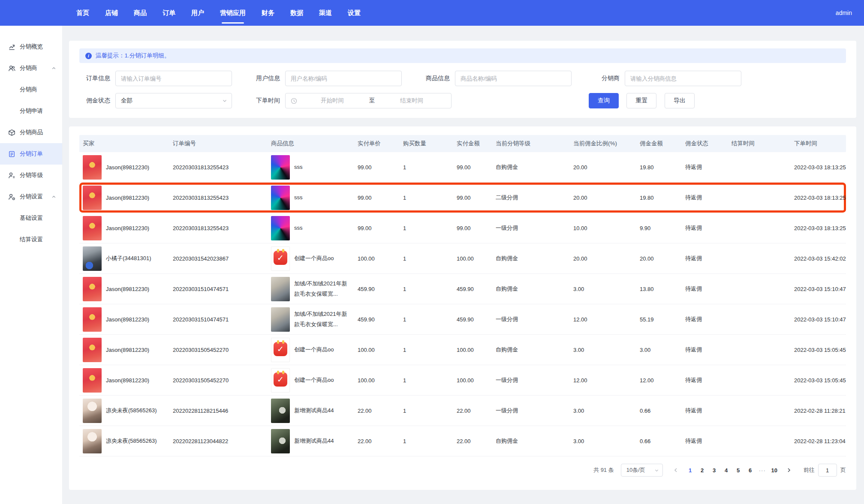 The width and height of the screenshot is (864, 504). I want to click on order-time-range-picker: 开始时间 至 结束时间, so click(368, 101).